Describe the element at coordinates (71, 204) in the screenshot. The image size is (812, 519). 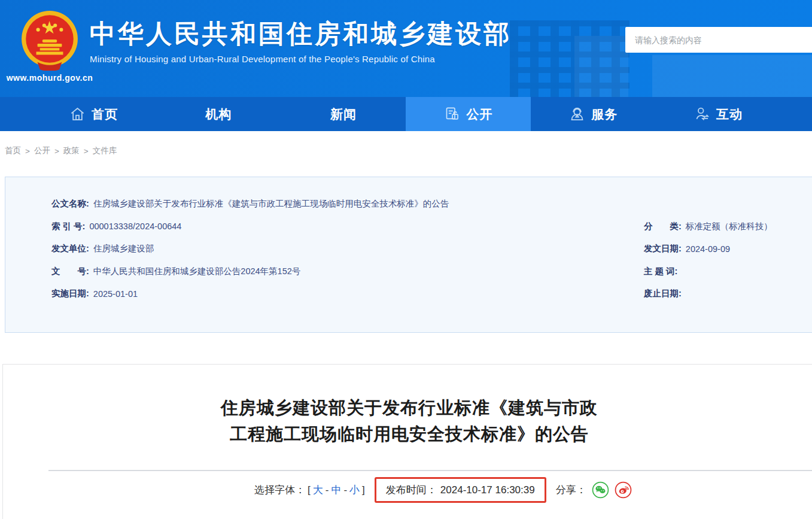
I see `doc-name-label: 公文名称:` at that location.